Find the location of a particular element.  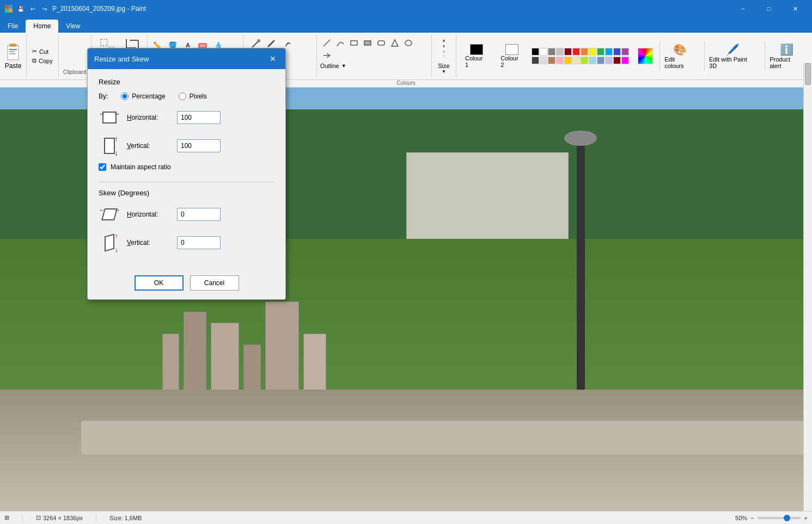

radio-row: By: Percentage Pixels is located at coordinates (186, 96).